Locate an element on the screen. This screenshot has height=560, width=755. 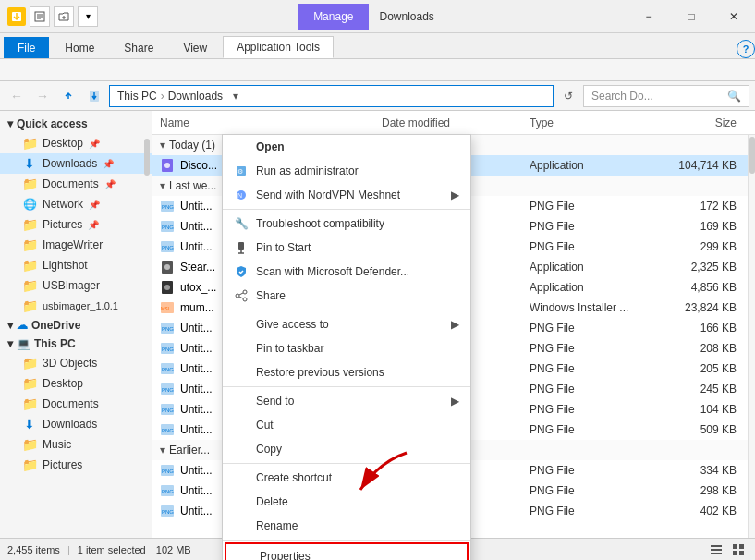
svg-text: MSI is located at coordinates (164, 309).